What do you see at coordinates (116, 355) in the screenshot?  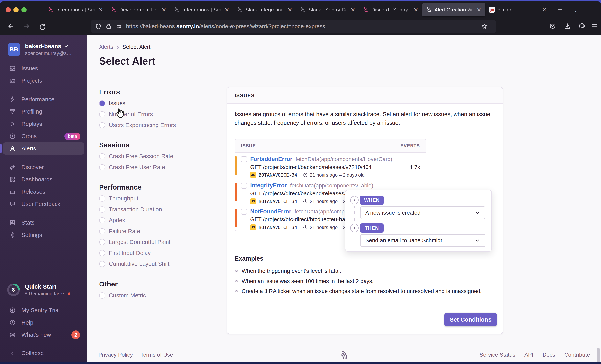 I see `privacy-policy-link: Privacy Policy` at bounding box center [116, 355].